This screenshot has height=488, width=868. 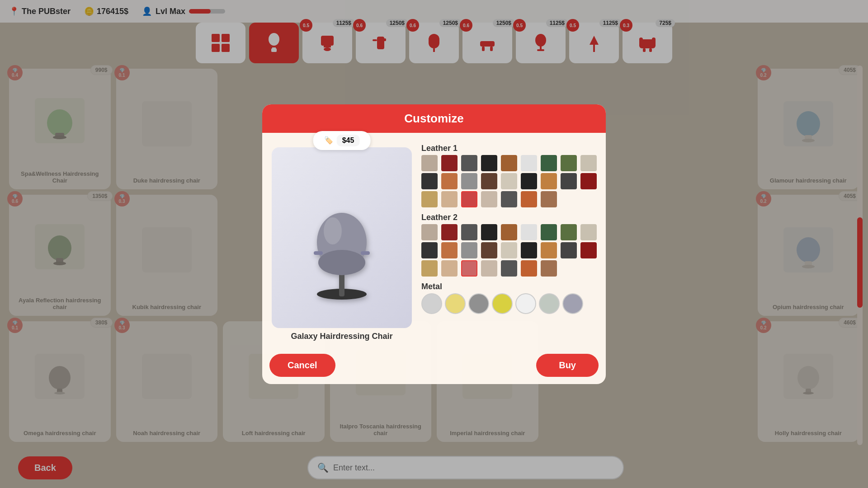 I want to click on leather1-title: Leather 1, so click(x=510, y=148).